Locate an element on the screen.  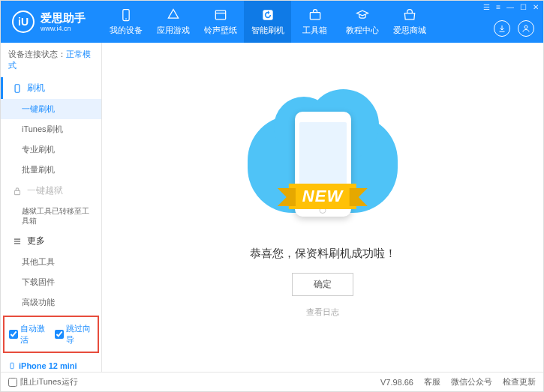
checkbox-label: 跳过向导 is located at coordinates (80, 334).